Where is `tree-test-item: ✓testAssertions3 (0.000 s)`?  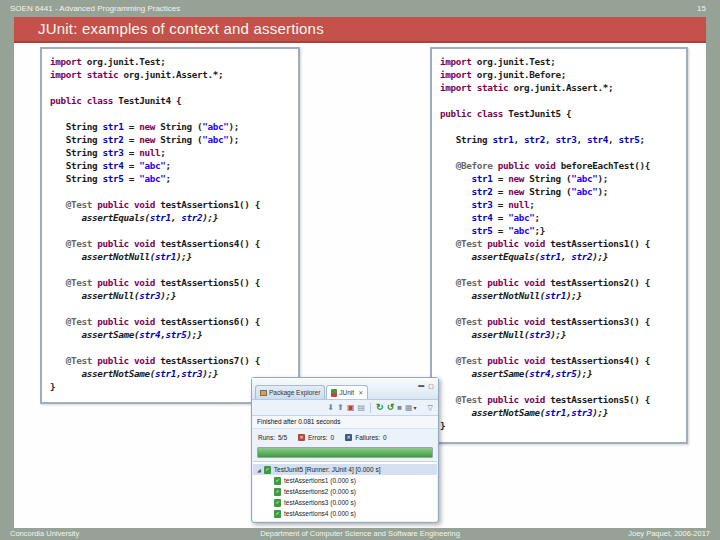
tree-test-item: ✓testAssertions3 (0.000 s) is located at coordinates (345, 502).